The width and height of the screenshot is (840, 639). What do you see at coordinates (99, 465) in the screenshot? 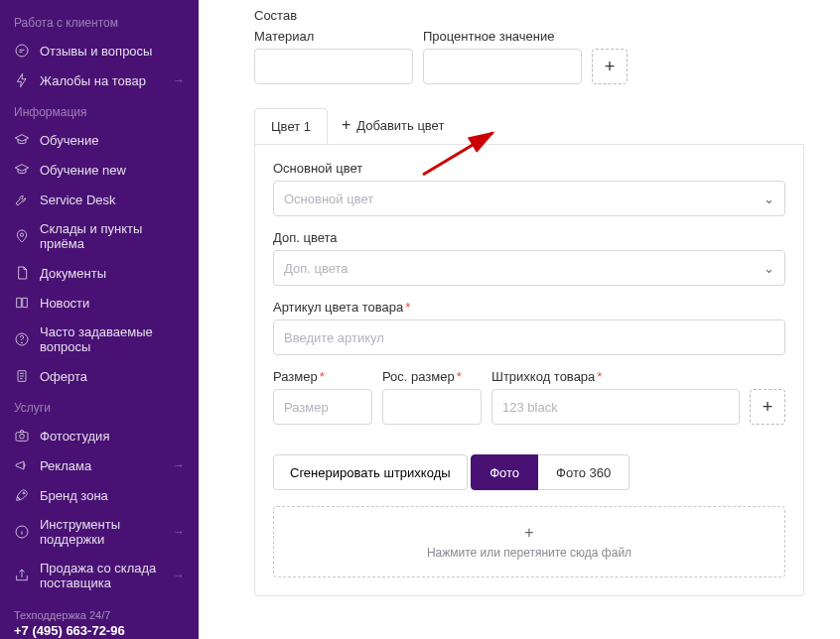
I see `sidebar-item-advertising: Реклама →` at bounding box center [99, 465].